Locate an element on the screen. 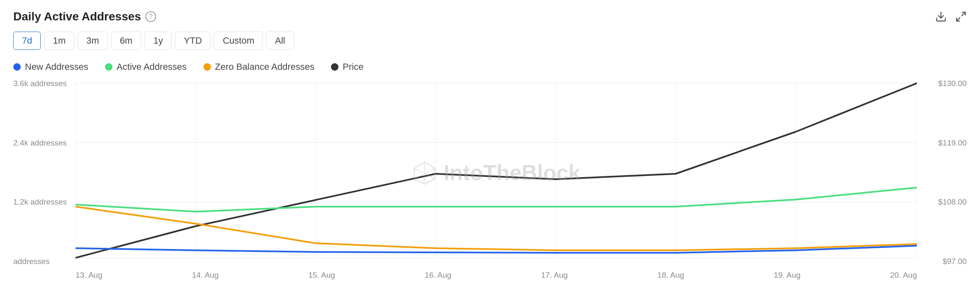  x-label-6: 19. Aug is located at coordinates (787, 275).